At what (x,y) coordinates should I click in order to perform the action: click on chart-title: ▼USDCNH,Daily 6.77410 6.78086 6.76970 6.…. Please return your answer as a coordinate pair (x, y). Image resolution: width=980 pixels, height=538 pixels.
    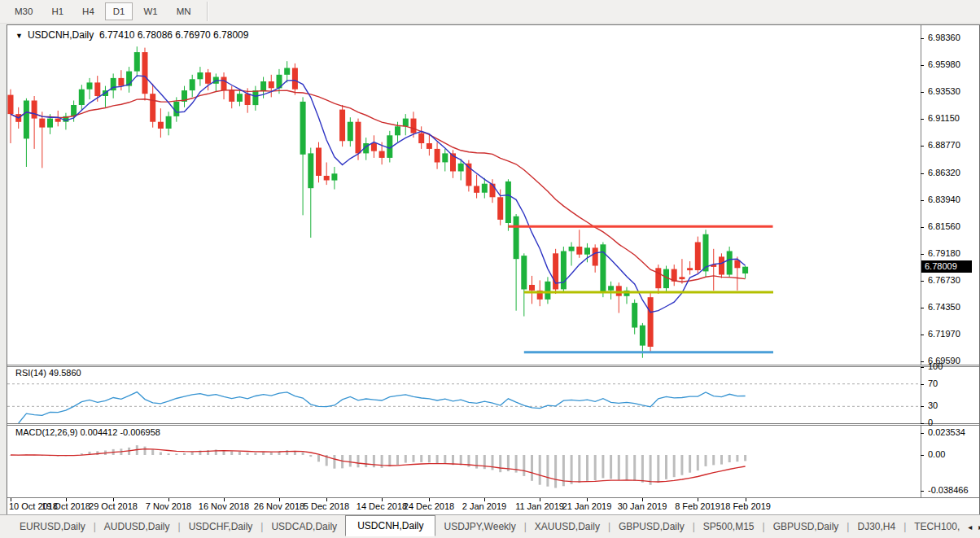
    Looking at the image, I should click on (132, 35).